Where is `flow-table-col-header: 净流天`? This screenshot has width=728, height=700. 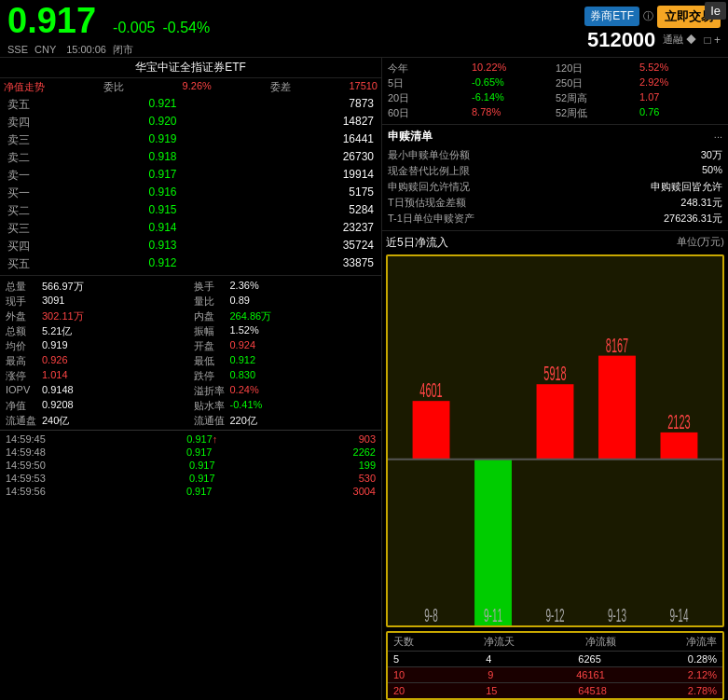
flow-table-col-header: 净流天 is located at coordinates (500, 641).